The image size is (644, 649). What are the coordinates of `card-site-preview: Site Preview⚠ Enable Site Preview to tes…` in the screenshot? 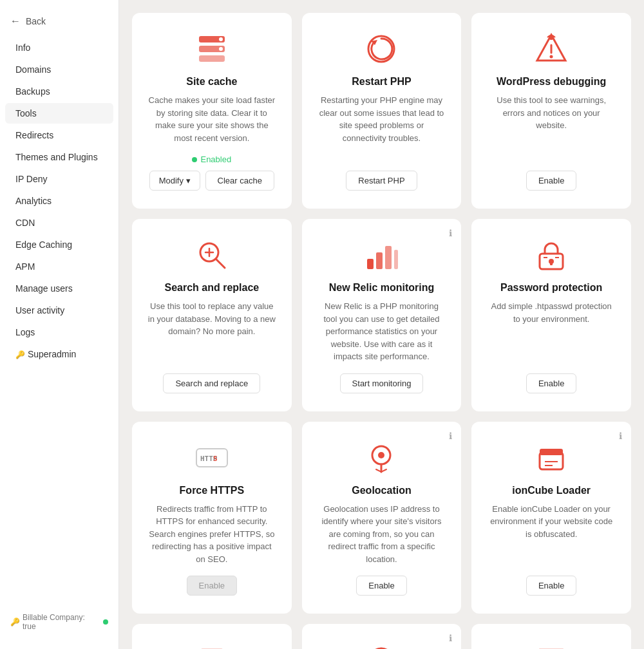 It's located at (551, 636).